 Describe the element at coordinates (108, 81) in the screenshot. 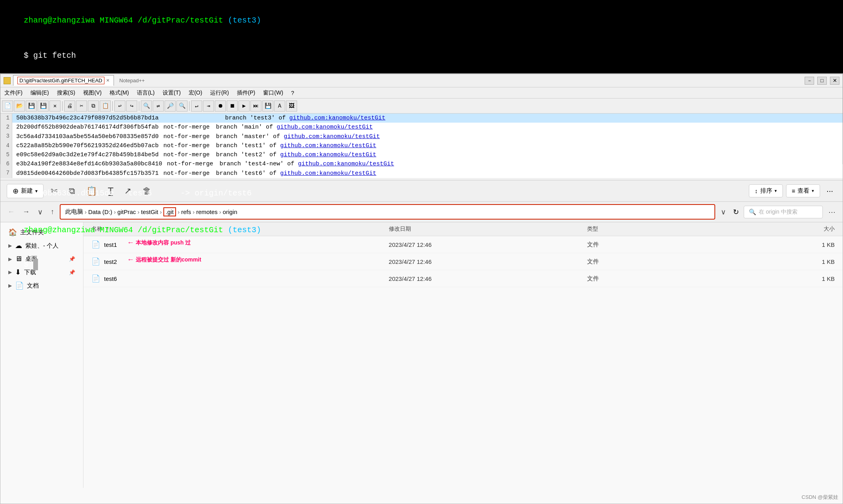

I see `tab-close-btn: ✕` at that location.